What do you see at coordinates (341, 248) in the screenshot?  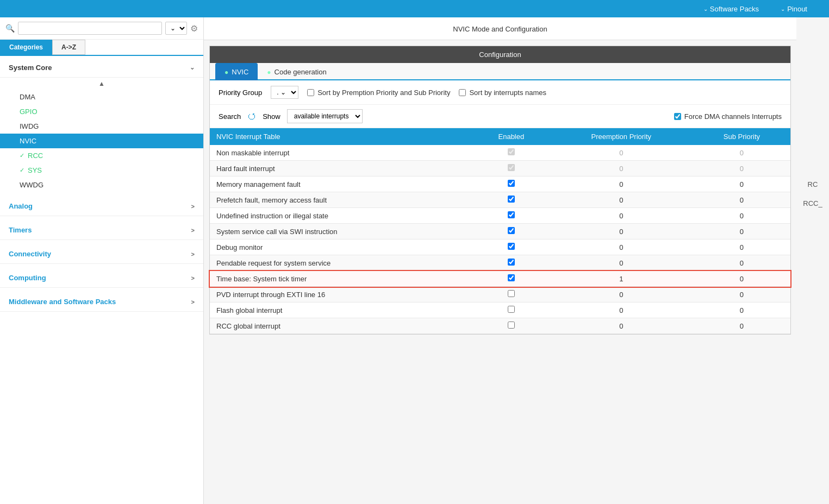 I see `row-name: Debug monitor` at bounding box center [341, 248].